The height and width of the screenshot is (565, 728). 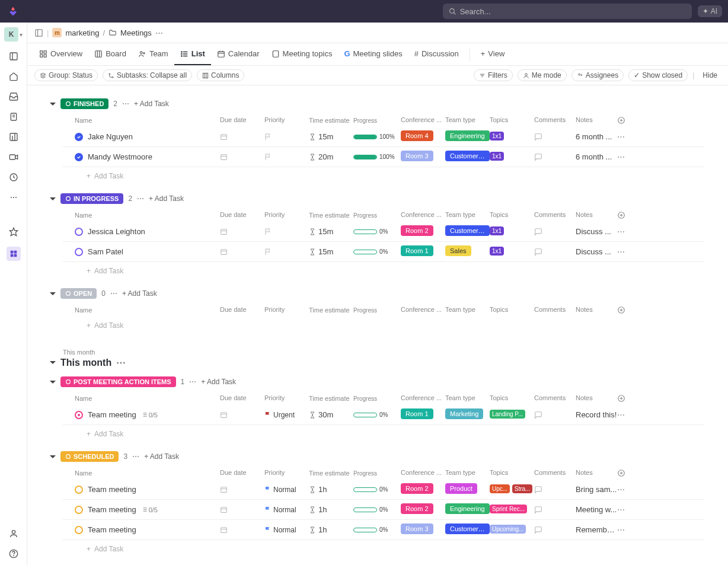 I want to click on filter-assignees: Assignees, so click(x=598, y=75).